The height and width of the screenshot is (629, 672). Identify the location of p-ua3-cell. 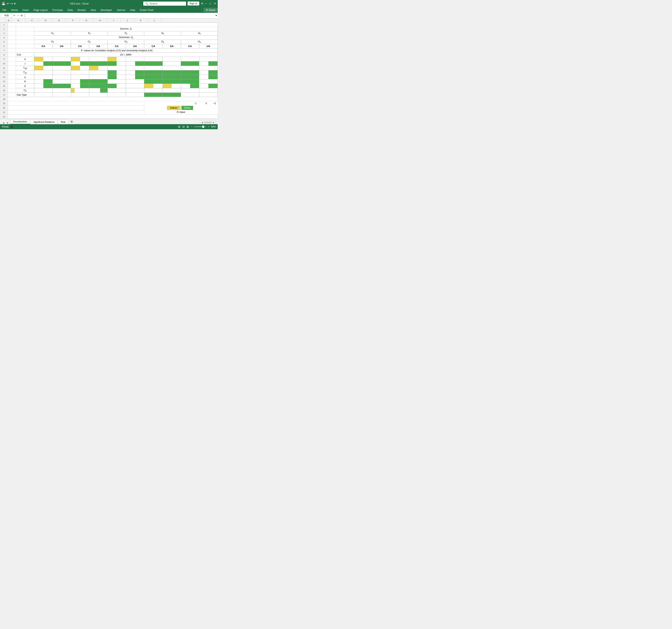
(135, 82).